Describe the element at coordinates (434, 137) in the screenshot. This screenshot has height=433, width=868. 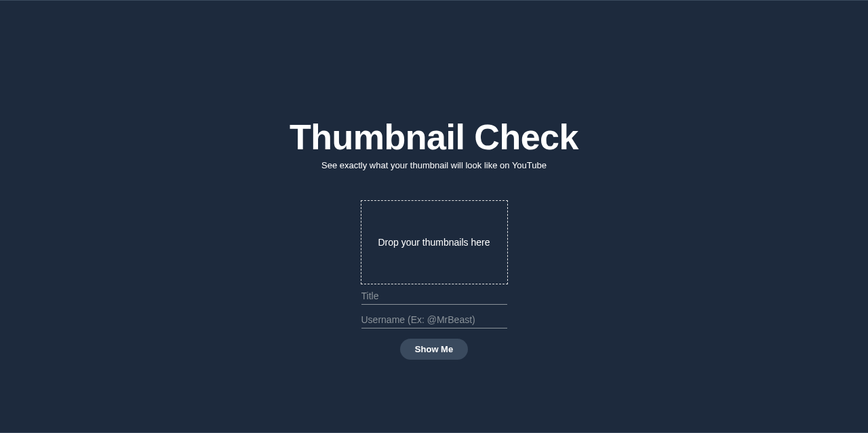
I see `page-title: Thumbnail Check` at that location.